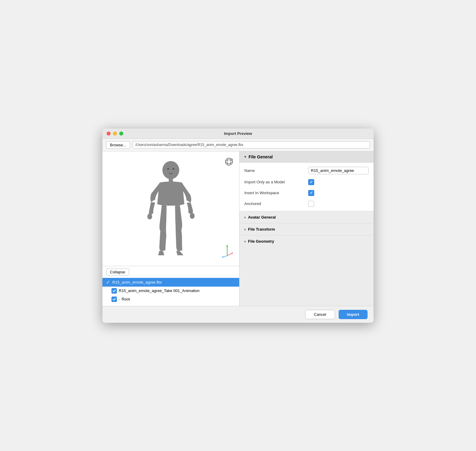 This screenshot has height=451, width=476. What do you see at coordinates (307, 170) in the screenshot?
I see `name-row: Name` at bounding box center [307, 170].